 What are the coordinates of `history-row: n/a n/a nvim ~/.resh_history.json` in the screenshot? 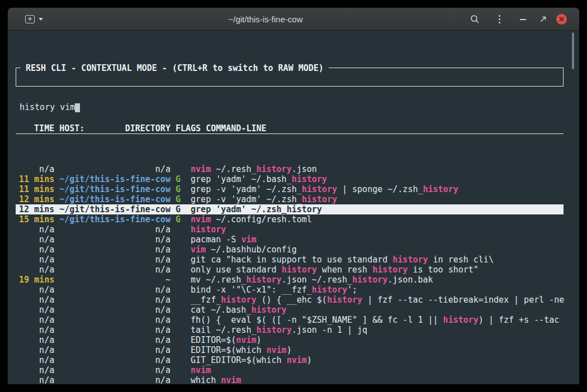 It's located at (290, 169).